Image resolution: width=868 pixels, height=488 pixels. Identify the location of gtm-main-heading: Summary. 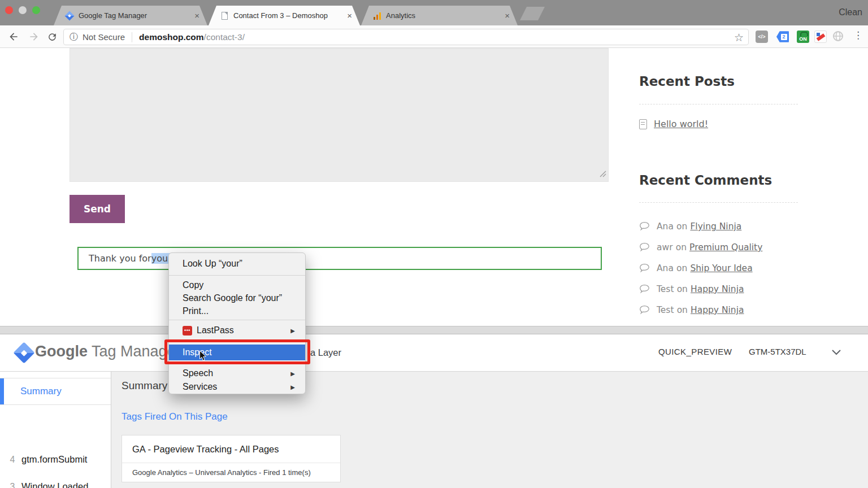
(145, 386).